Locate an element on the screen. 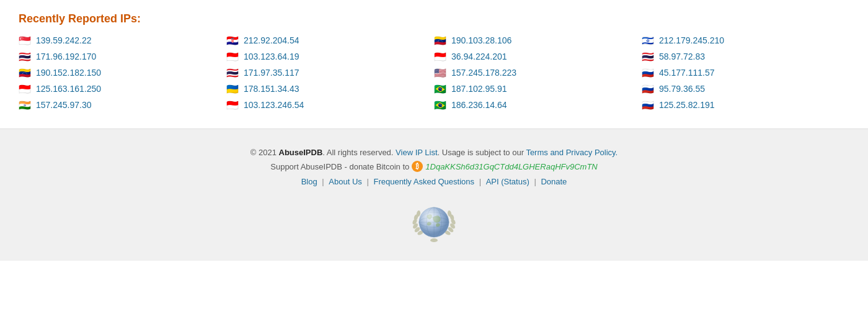 This screenshot has width=868, height=316. faq-link: Frequently Asked Questions is located at coordinates (424, 181).